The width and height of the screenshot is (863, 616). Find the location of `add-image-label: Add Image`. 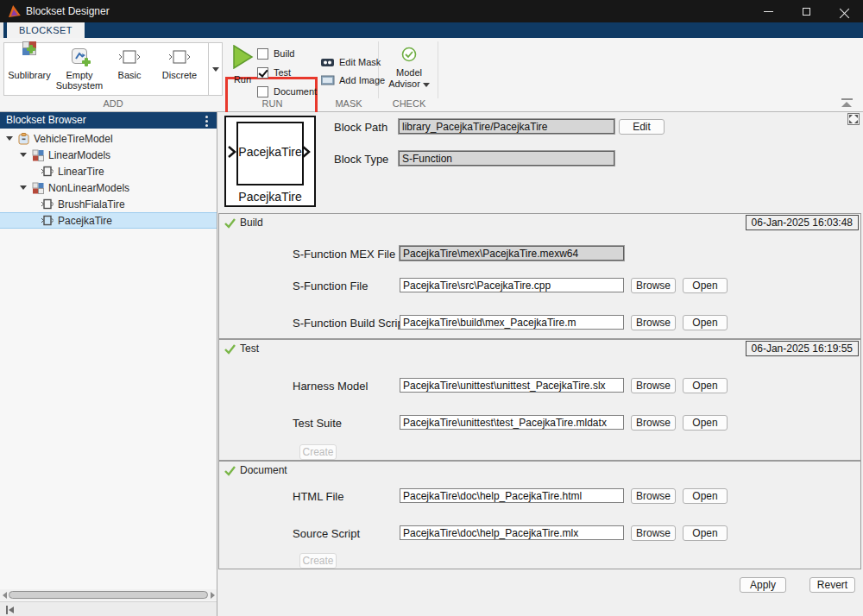

add-image-label: Add Image is located at coordinates (362, 80).